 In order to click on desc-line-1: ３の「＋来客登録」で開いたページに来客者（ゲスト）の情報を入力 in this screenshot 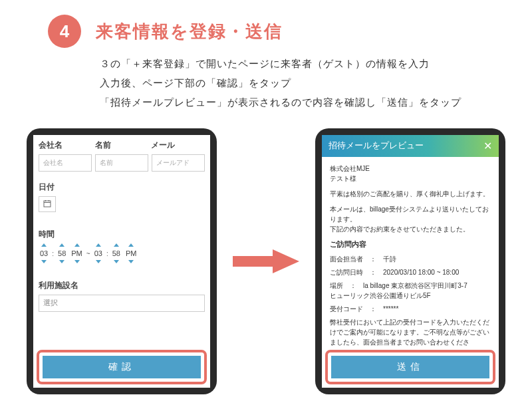, I will do `click(307, 64)`.